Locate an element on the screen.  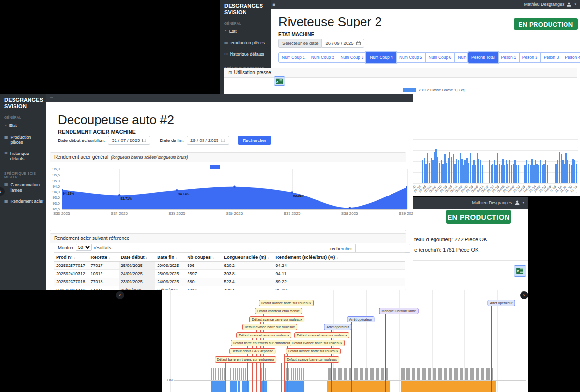
cycle-comb is located at coordinates (218, 374).